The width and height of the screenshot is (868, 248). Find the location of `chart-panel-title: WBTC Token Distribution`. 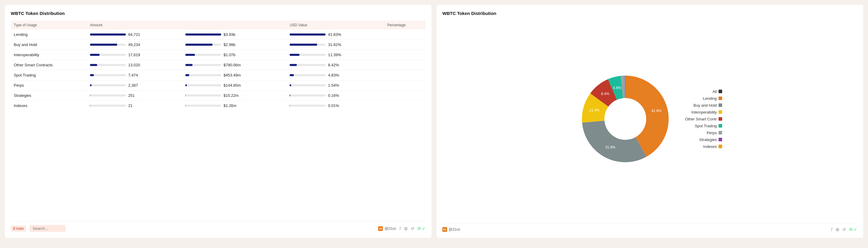

chart-panel-title: WBTC Token Distribution is located at coordinates (650, 13).